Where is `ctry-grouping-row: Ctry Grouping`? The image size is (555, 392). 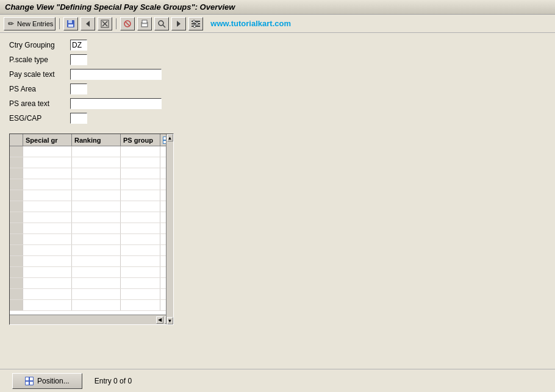 ctry-grouping-row: Ctry Grouping is located at coordinates (278, 45).